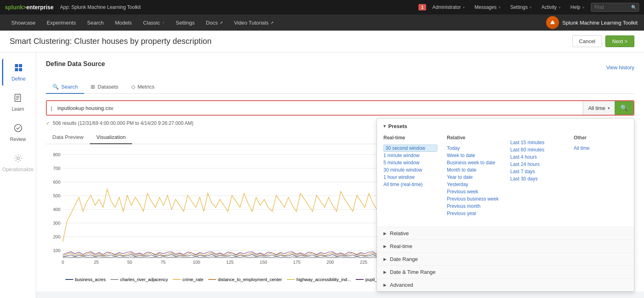  What do you see at coordinates (598, 108) in the screenshot?
I see `time-picker-button: All time ▾` at bounding box center [598, 108].